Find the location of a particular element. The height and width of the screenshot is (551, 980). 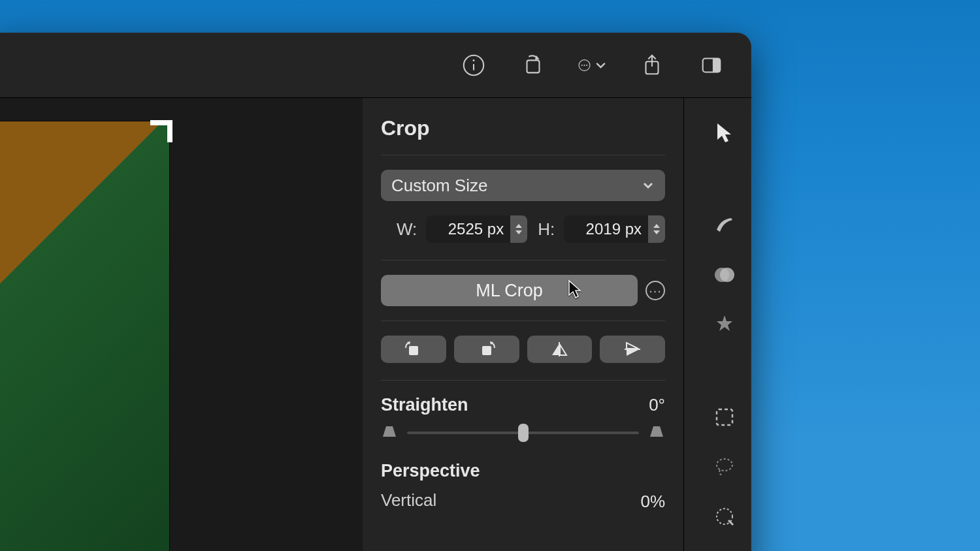

ml-crop-more-icon: ··· is located at coordinates (655, 291).